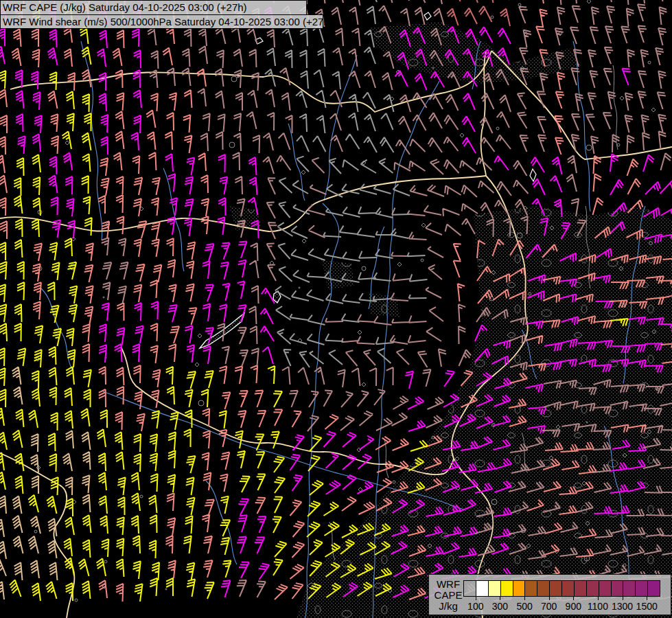  Describe the element at coordinates (500, 606) in the screenshot. I see `legend-tick-label: 300` at that location.